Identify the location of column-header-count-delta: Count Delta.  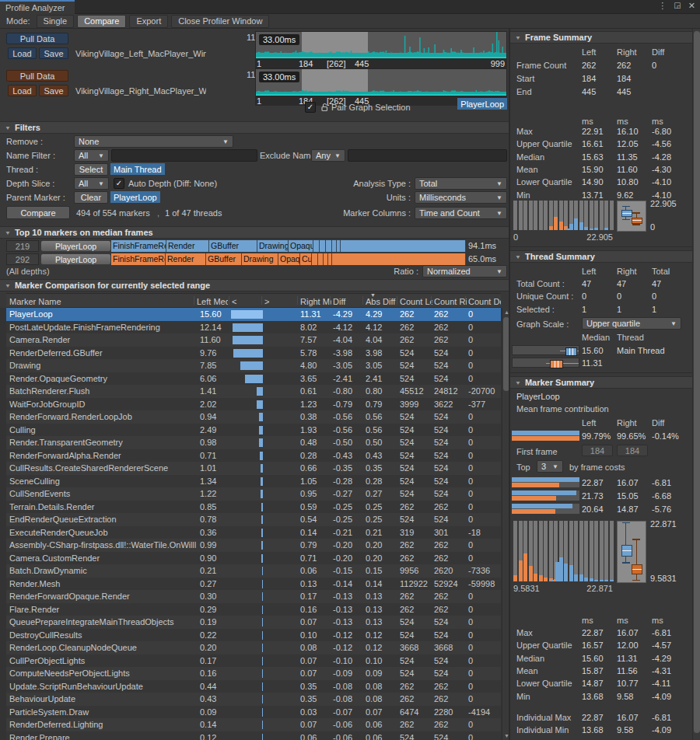
(485, 302).